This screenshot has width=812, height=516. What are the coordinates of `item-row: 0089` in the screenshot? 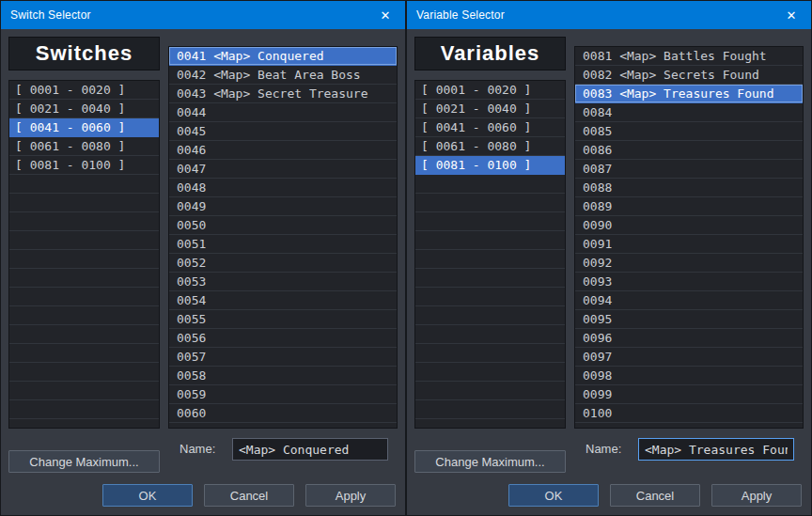 It's located at (689, 207).